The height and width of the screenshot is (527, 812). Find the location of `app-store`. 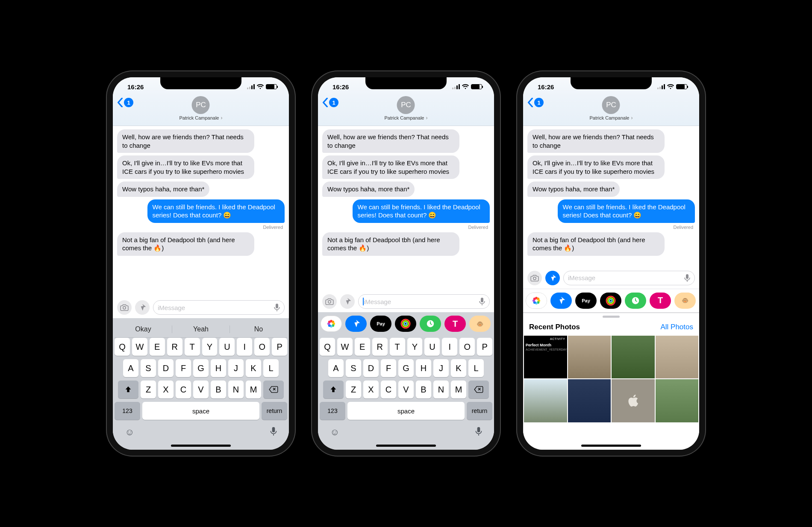

app-store is located at coordinates (561, 301).